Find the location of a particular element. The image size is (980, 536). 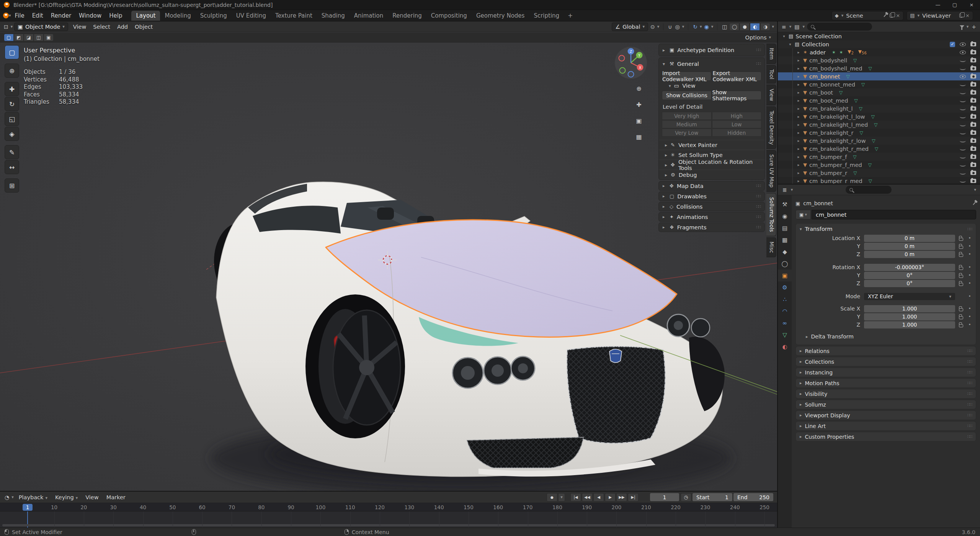

auto-keying-dropdown: ▾ is located at coordinates (562, 497).